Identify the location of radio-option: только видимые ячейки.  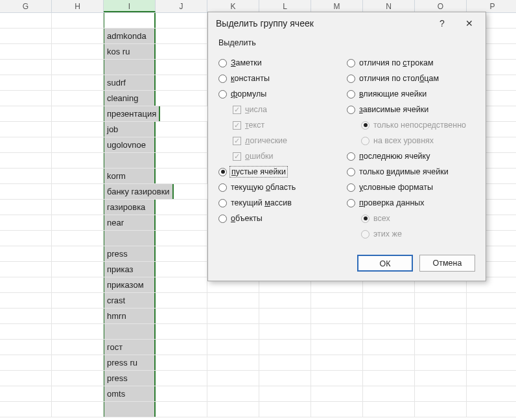
(411, 172).